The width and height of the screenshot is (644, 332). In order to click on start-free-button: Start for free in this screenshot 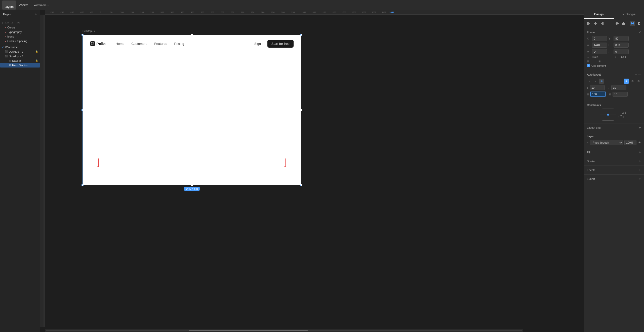, I will do `click(280, 44)`.